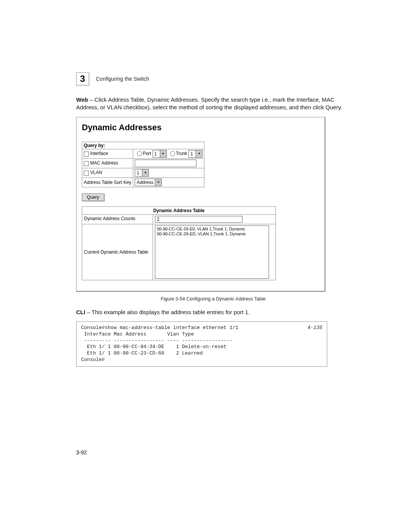 The width and height of the screenshot is (411, 532). What do you see at coordinates (96, 173) in the screenshot?
I see `vlan-label: VLAN` at bounding box center [96, 173].